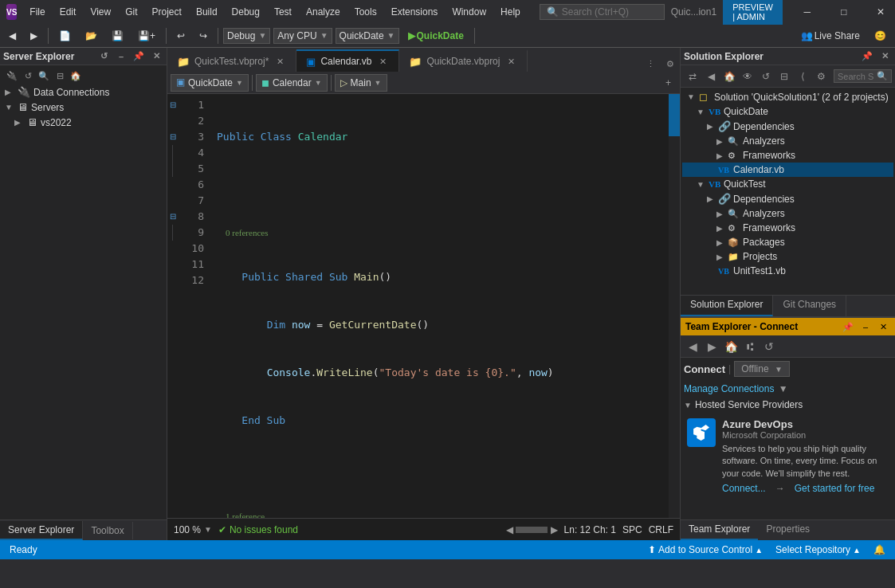 The image size is (895, 588). Describe the element at coordinates (784, 76) in the screenshot. I see `sol-collapse-all-button: ⊟` at that location.